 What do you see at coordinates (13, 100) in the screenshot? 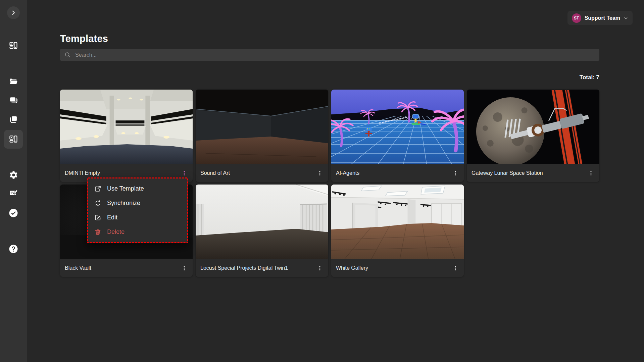
I see `sidebar-item-layers` at bounding box center [13, 100].